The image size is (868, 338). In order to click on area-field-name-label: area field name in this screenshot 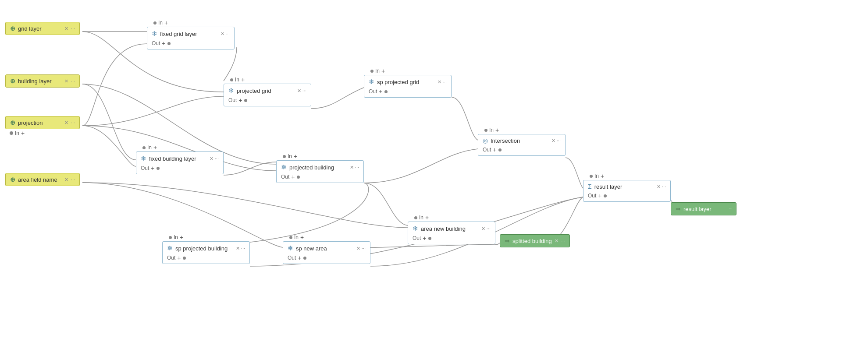, I will do `click(40, 180)`.